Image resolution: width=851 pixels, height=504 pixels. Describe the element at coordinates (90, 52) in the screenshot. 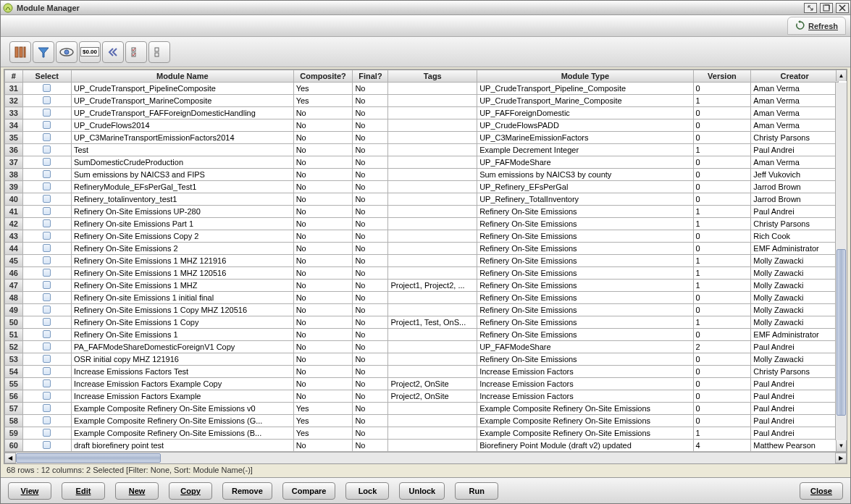

I see `tool-cost-button: $0.00` at that location.